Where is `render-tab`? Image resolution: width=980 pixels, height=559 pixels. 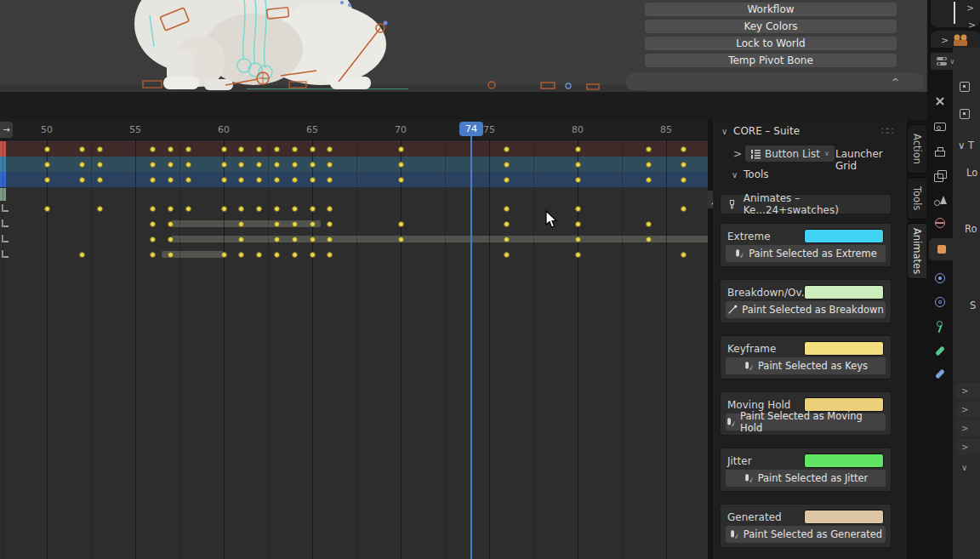
render-tab is located at coordinates (940, 127).